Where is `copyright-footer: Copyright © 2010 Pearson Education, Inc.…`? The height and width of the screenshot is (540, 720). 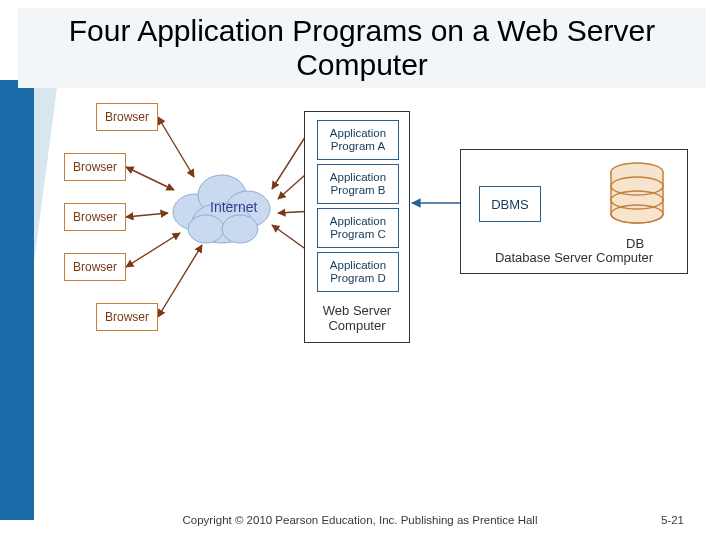 copyright-footer: Copyright © 2010 Pearson Education, Inc.… is located at coordinates (360, 520).